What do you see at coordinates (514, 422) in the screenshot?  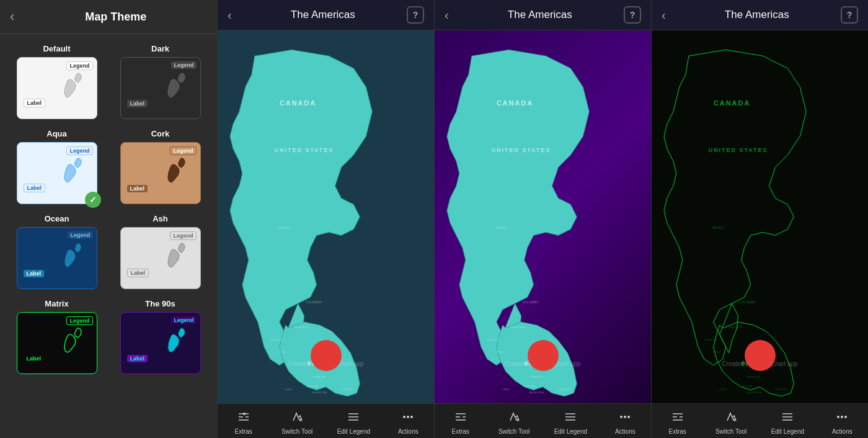 I see `panel2-switch-tool-button: Switch Tool` at bounding box center [514, 422].